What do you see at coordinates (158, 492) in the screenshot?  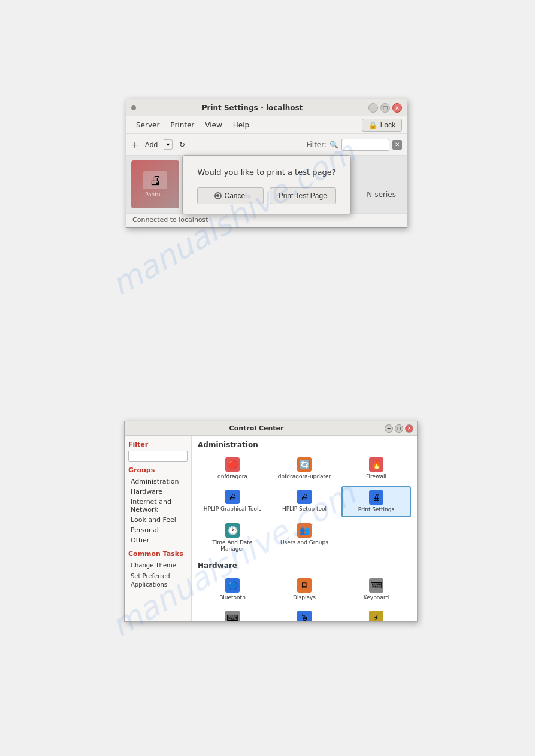 I see `sidebar-item-hardware: Hardware` at bounding box center [158, 492].